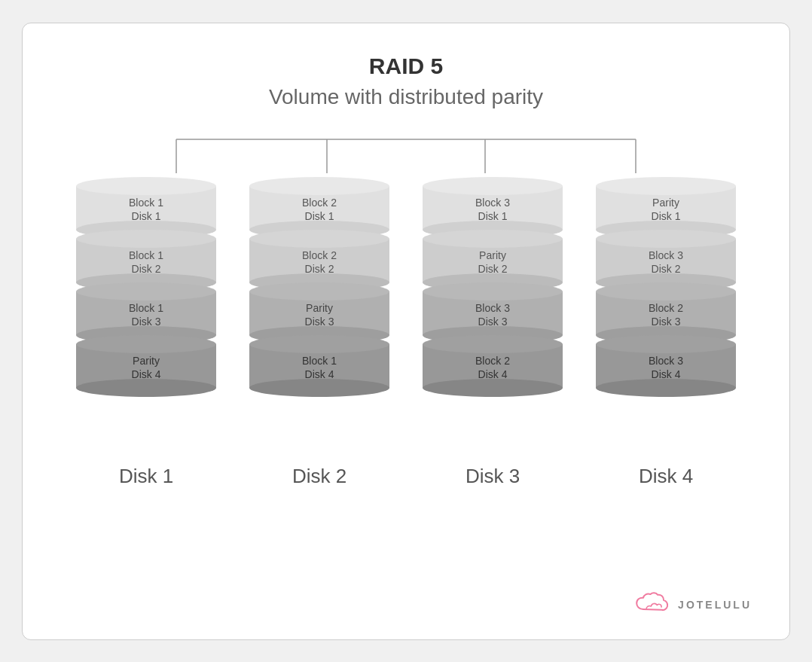 This screenshot has height=662, width=812. Describe the element at coordinates (319, 313) in the screenshot. I see `disk-svg-2: Block 2Disk 1Block 2Disk 2ParityDisk 3Bl…` at that location.